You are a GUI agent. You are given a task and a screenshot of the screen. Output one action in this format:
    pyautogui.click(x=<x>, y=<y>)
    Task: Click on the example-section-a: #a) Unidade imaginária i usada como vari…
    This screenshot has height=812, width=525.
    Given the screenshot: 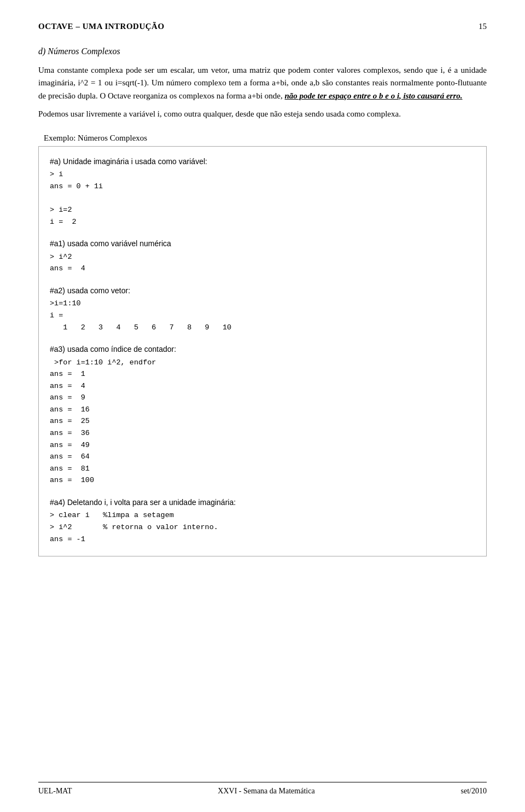 What is the action you would take?
    pyautogui.click(x=262, y=192)
    